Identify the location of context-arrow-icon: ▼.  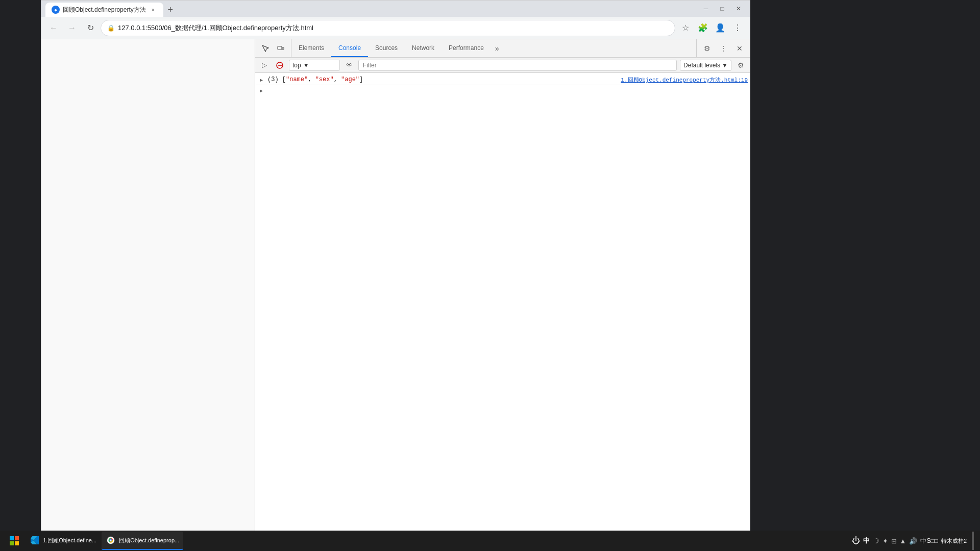
(306, 65).